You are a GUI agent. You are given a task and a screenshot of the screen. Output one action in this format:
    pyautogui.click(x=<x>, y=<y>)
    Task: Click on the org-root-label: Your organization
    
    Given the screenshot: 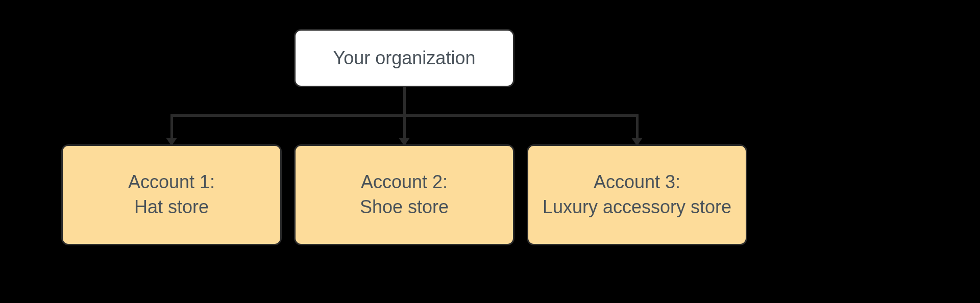 What is the action you would take?
    pyautogui.click(x=404, y=58)
    